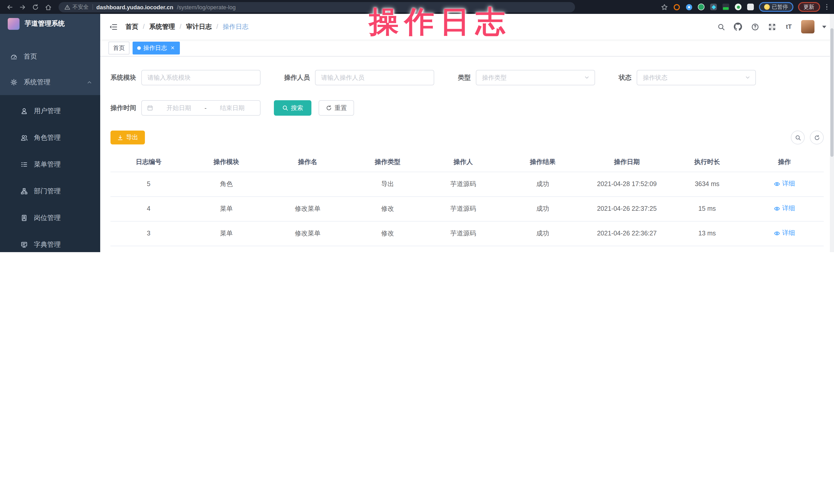  I want to click on type-label: 类型, so click(464, 78).